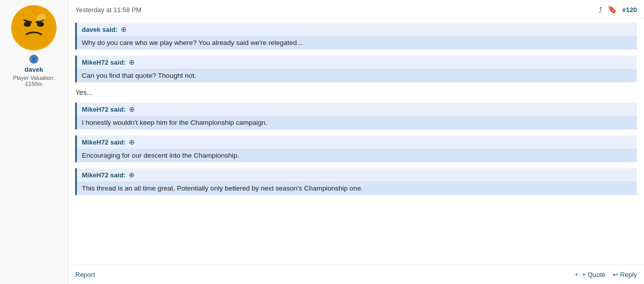  I want to click on quote-header: davek said: ⊕, so click(357, 29).